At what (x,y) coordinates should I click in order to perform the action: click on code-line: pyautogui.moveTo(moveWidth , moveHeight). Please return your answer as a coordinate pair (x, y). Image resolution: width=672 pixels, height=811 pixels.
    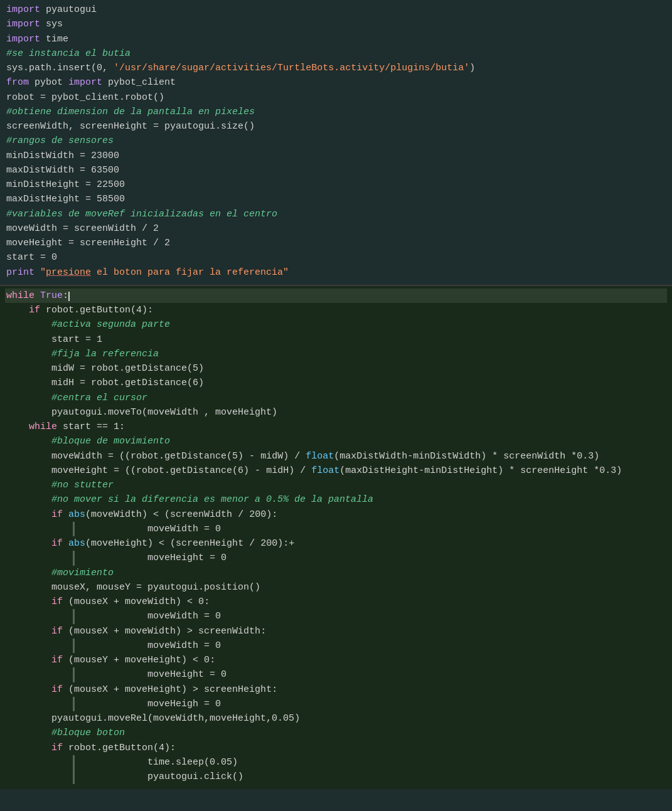
    Looking at the image, I should click on (336, 413).